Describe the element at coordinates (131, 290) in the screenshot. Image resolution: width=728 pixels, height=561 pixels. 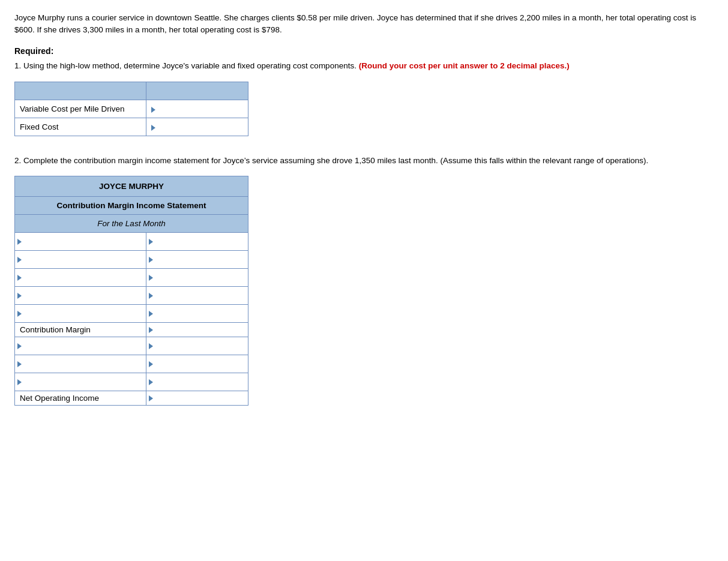
I see `cm-table: JOYCE MURPHY Contribution Margin Income …` at that location.